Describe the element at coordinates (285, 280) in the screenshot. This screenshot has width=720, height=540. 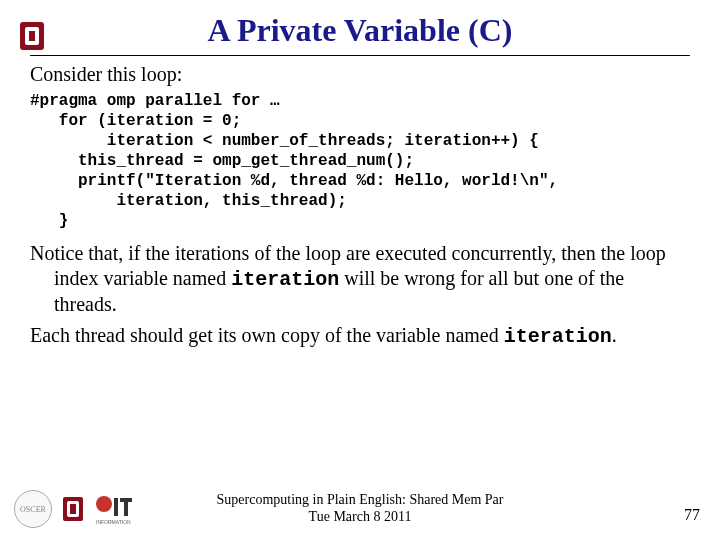
I see `para1-code: iteration` at that location.